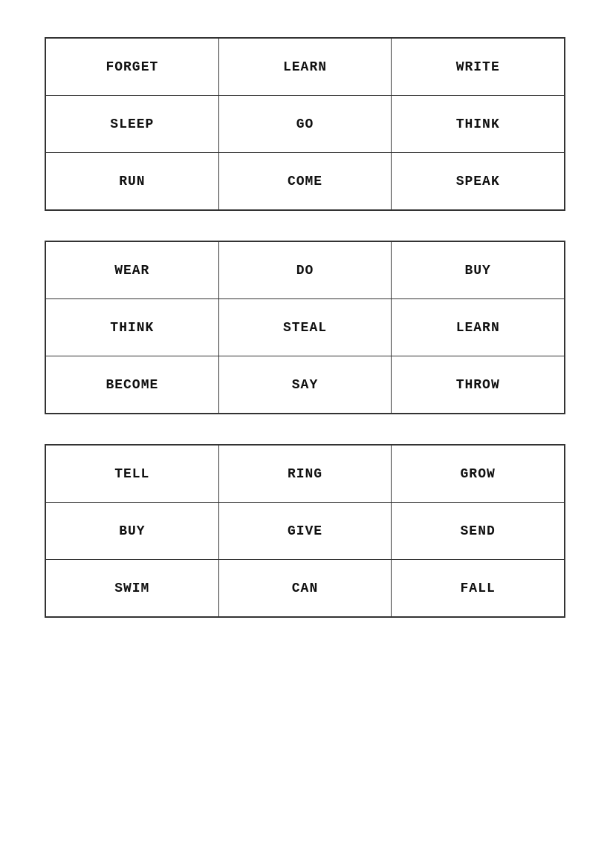 This screenshot has height=868, width=610. I want to click on table-cell: GIVE, so click(306, 531).